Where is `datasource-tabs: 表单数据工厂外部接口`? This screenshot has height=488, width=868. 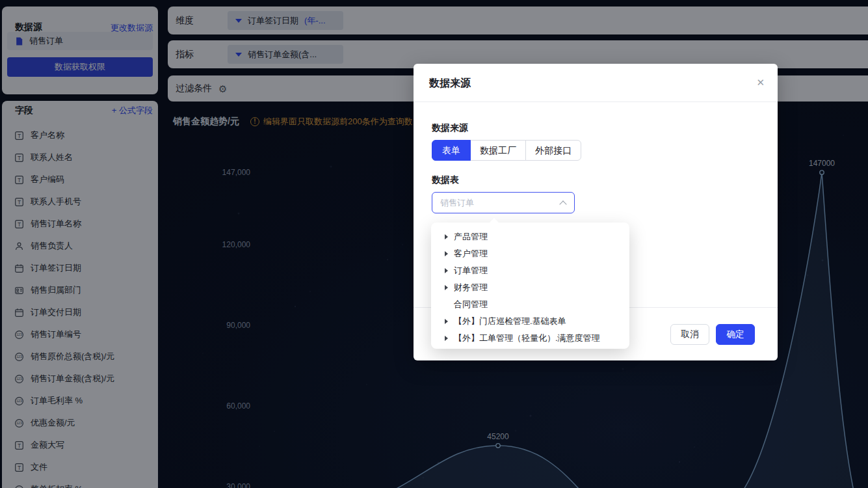 datasource-tabs: 表单数据工厂外部接口 is located at coordinates (506, 150).